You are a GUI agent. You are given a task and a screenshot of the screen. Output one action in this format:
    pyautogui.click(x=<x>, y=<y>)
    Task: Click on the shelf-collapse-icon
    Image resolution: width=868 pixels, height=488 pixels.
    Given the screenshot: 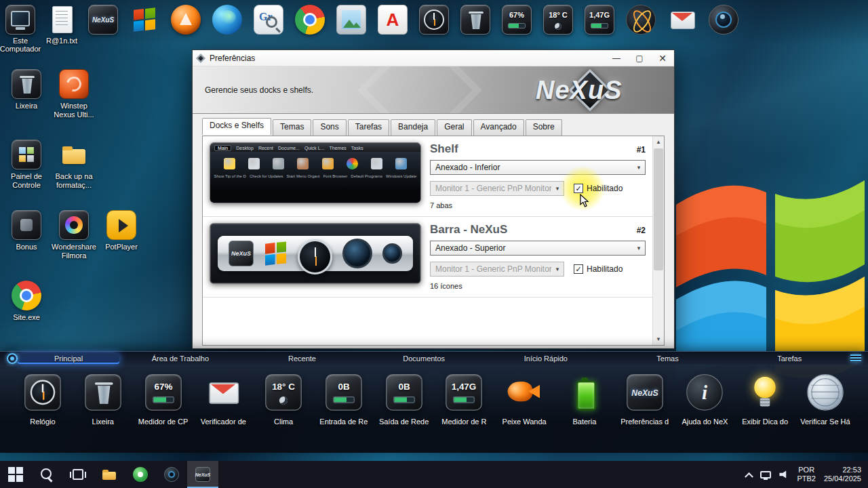 What is the action you would take?
    pyautogui.click(x=856, y=358)
    